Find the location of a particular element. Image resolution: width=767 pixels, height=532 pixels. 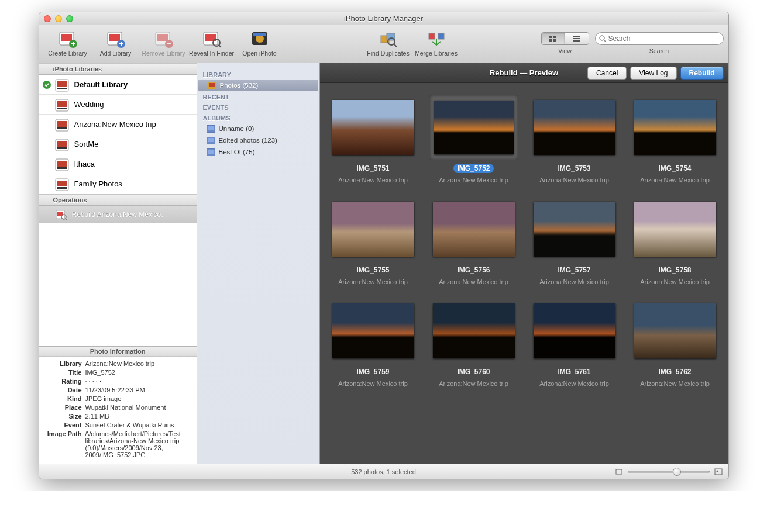

photo-cell: IMG_5754Arizona:New Mexico trip is located at coordinates (675, 139).